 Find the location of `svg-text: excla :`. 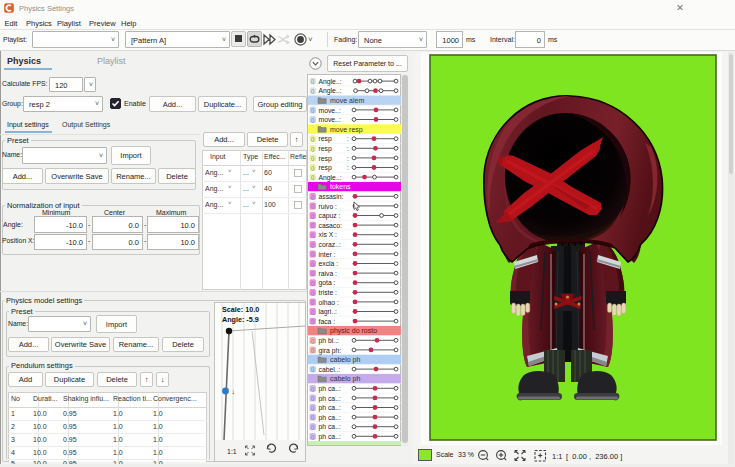

svg-text: excla : is located at coordinates (329, 264).